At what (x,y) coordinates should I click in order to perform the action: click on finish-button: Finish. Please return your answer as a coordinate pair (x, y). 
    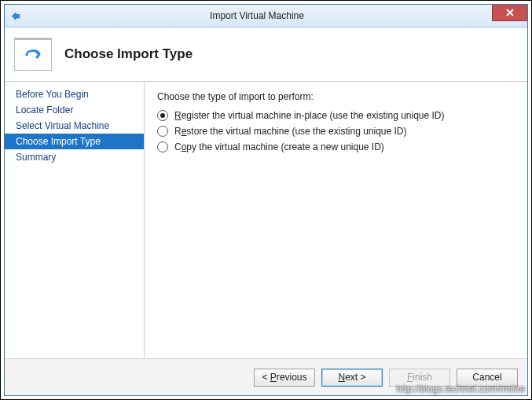
    Looking at the image, I should click on (420, 377).